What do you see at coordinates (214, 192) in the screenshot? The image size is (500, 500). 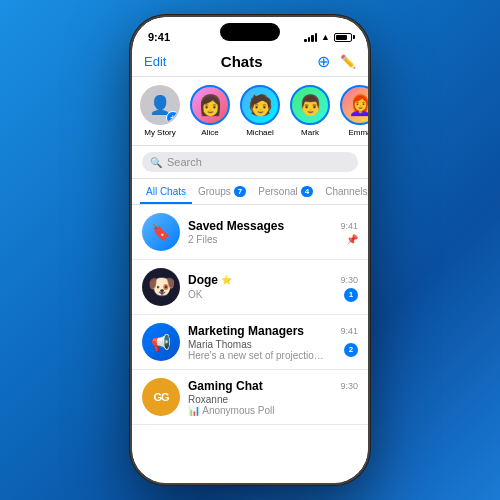 I see `tab-groups-label: Groups` at bounding box center [214, 192].